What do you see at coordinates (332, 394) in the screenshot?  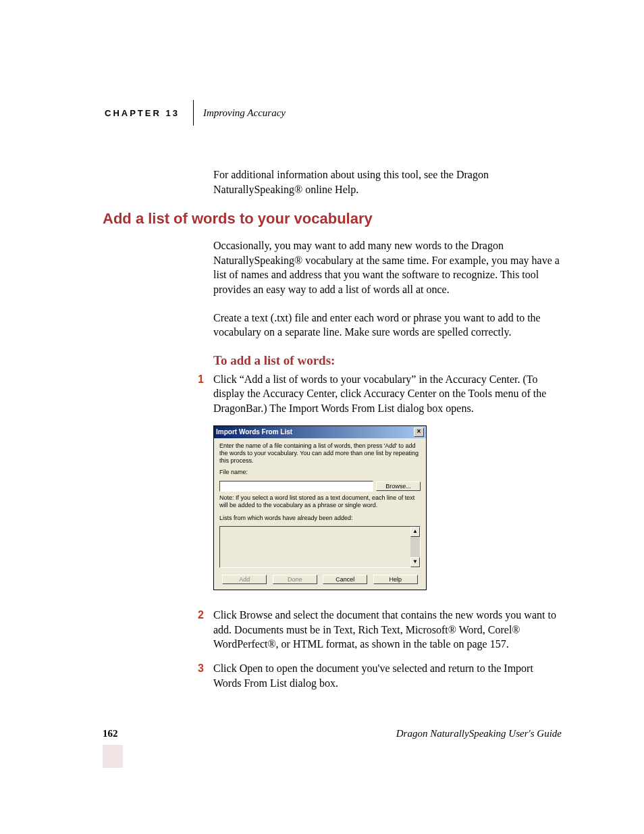 I see `step-row: 1 Click “Add a list of words to your voc…` at bounding box center [332, 394].